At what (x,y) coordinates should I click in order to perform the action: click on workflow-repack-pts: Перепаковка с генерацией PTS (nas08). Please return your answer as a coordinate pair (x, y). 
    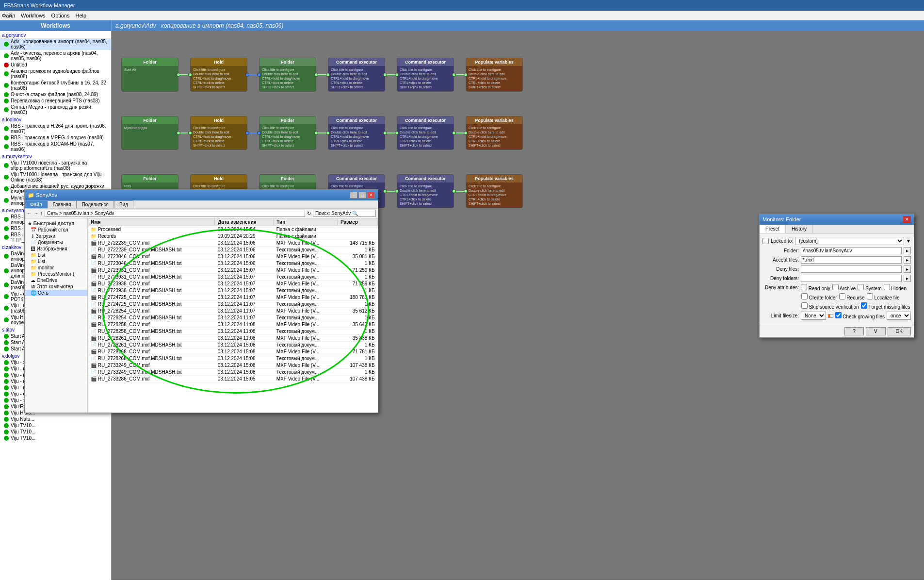
    Looking at the image, I should click on (55, 101).